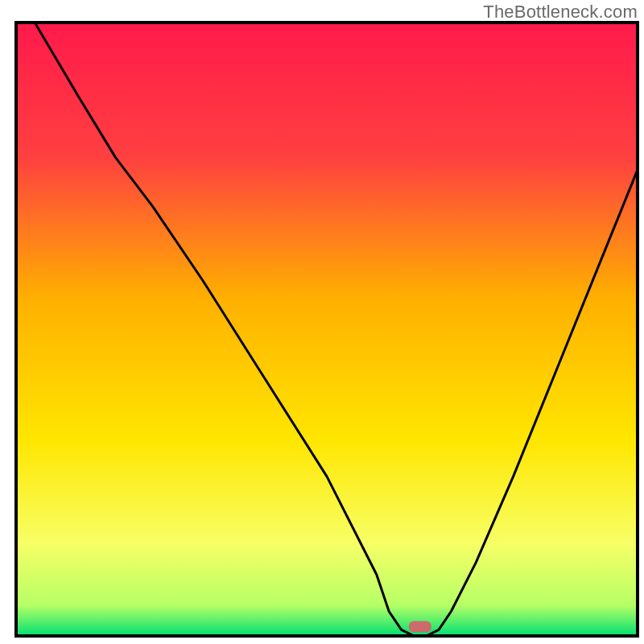 The width and height of the screenshot is (644, 644). Describe the element at coordinates (420, 627) in the screenshot. I see `min-marker` at that location.